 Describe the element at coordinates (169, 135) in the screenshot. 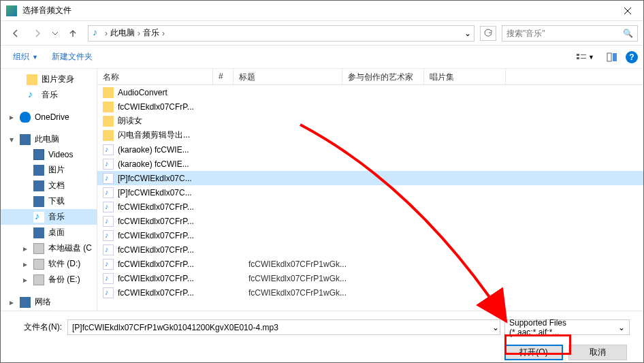

I see `file-name: 闪电音频剪辑导出...` at that location.